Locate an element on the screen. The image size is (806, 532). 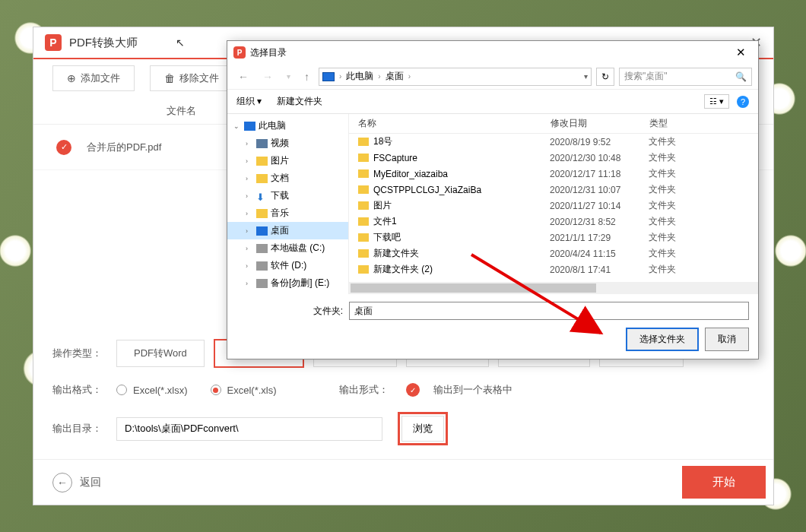
tree-item: ›⬇下载 is located at coordinates (287, 196).